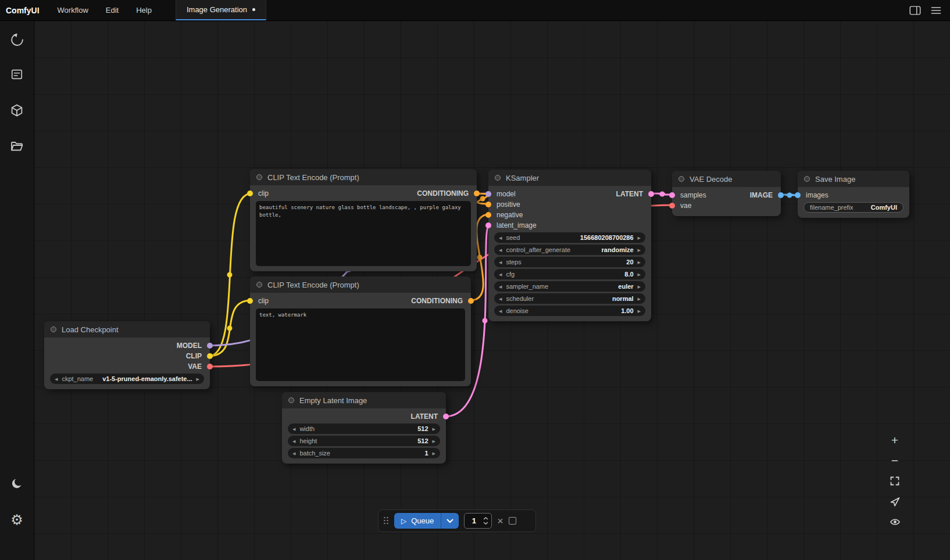 This screenshot has height=560, width=950. I want to click on input-port-samples, so click(672, 195).